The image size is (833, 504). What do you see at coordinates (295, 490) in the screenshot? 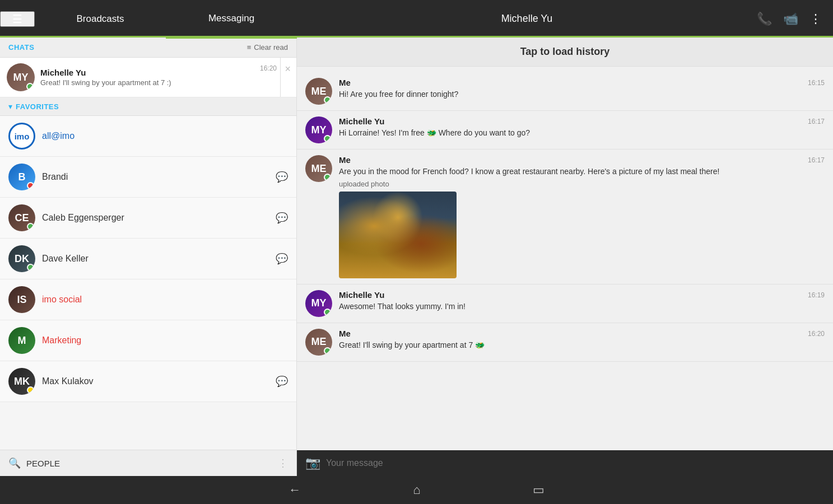
I see `back-button: ←` at bounding box center [295, 490].